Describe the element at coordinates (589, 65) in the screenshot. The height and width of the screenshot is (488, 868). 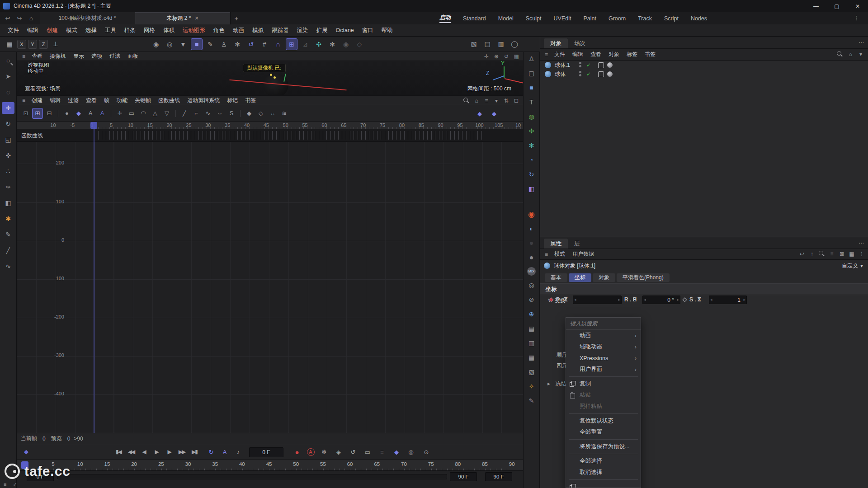
I see `enabled-check-icon: ✓` at that location.